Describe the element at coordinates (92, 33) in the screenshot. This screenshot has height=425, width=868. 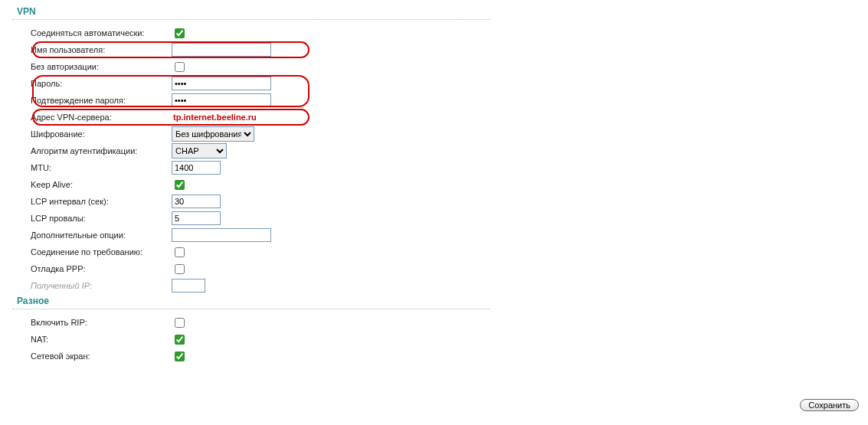
I see `auto-connect-label: Соединяться автоматически:` at that location.